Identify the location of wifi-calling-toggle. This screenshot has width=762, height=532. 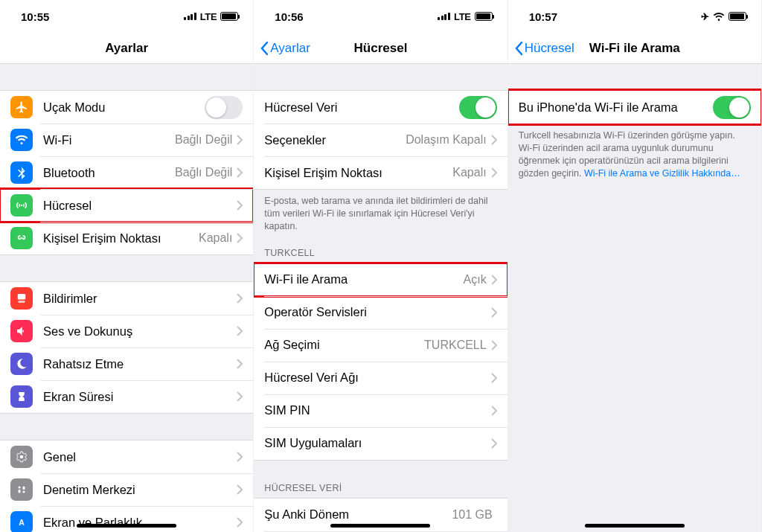
(732, 107).